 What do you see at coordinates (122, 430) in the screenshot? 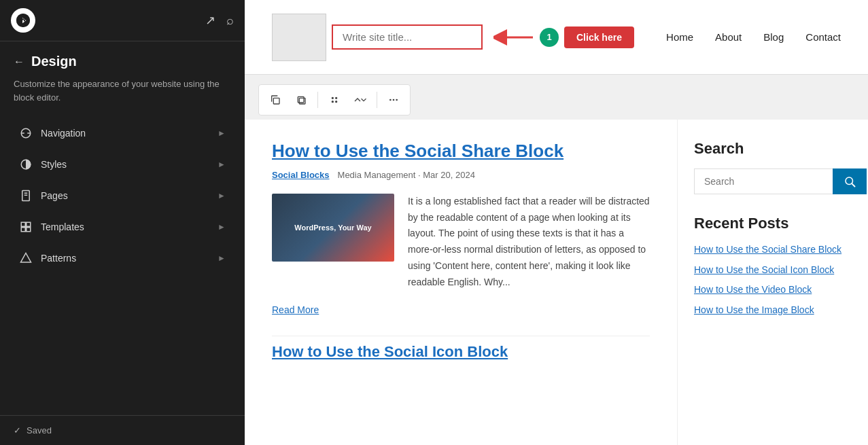
I see `sidebar-footer: ✓ Saved` at bounding box center [122, 430].